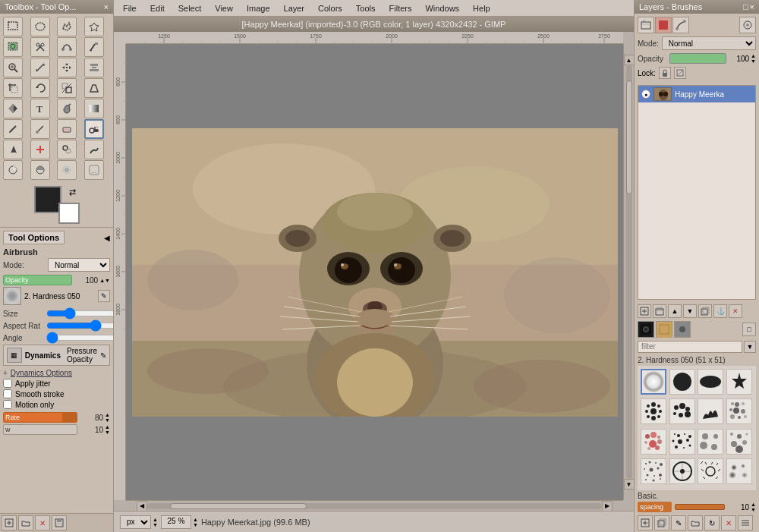 This screenshot has height=532, width=759. What do you see at coordinates (675, 311) in the screenshot?
I see `layer-up-btn: ▲` at bounding box center [675, 311].